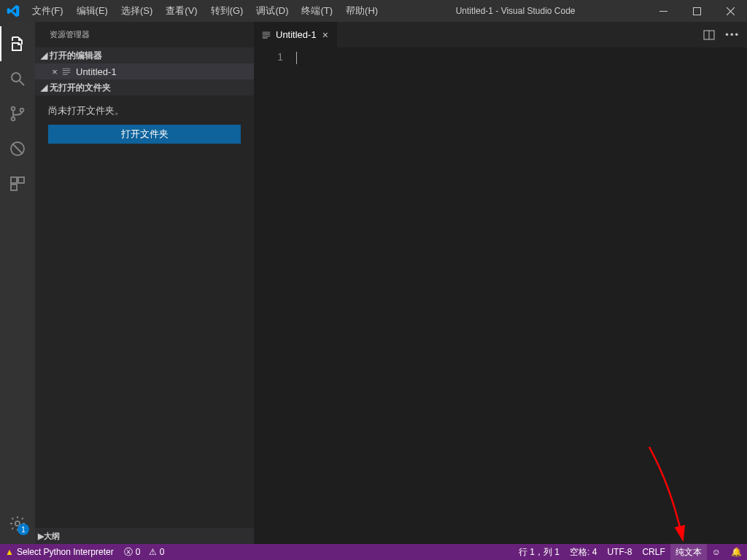 The width and height of the screenshot is (747, 560). Describe the element at coordinates (13, 11) in the screenshot. I see `app-logo` at that location.